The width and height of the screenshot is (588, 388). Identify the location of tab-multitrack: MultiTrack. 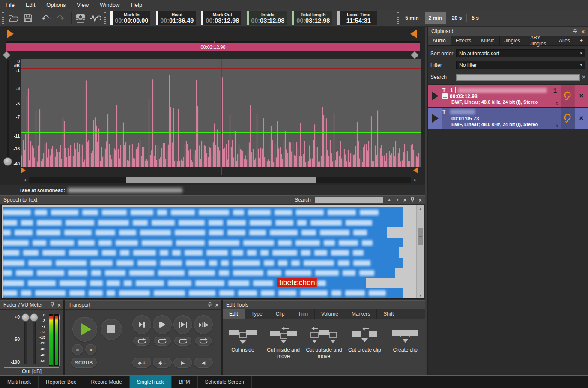
(19, 382).